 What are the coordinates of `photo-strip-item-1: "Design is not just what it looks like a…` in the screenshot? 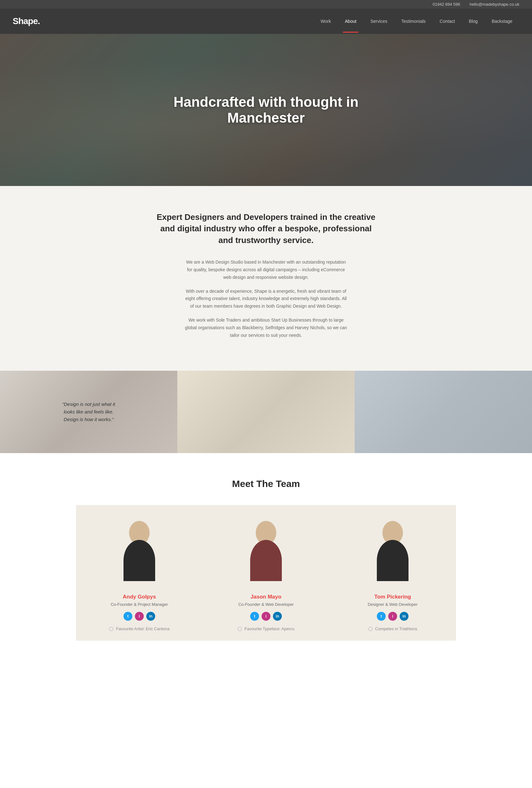 It's located at (89, 412).